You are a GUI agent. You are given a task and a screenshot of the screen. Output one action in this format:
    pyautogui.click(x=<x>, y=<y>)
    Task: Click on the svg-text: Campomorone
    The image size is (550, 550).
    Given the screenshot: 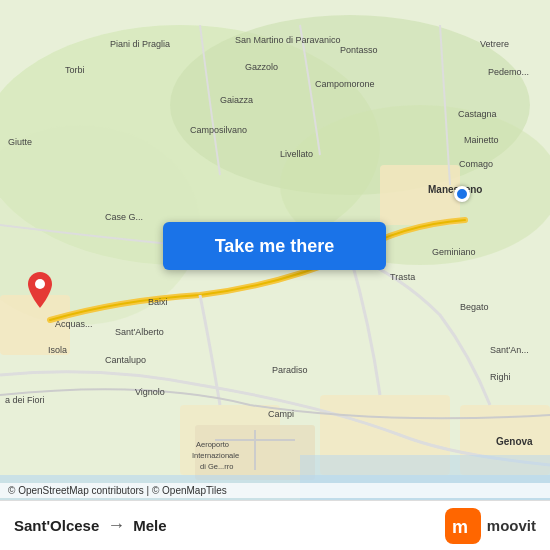 What is the action you would take?
    pyautogui.click(x=345, y=84)
    